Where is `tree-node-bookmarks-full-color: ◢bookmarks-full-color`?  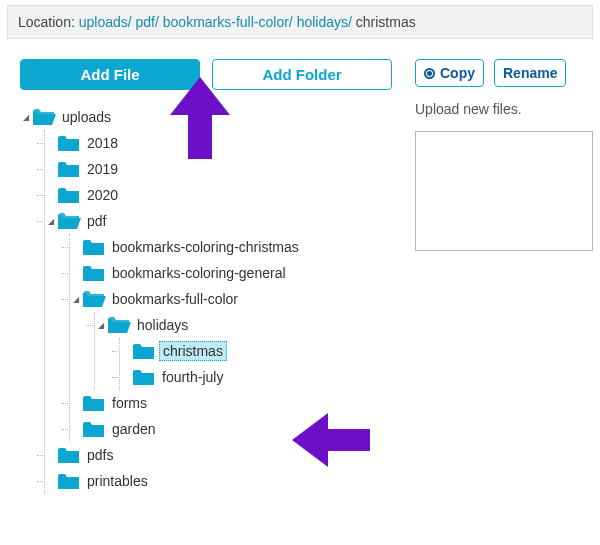 tree-node-bookmarks-full-color: ◢bookmarks-full-color is located at coordinates (242, 299).